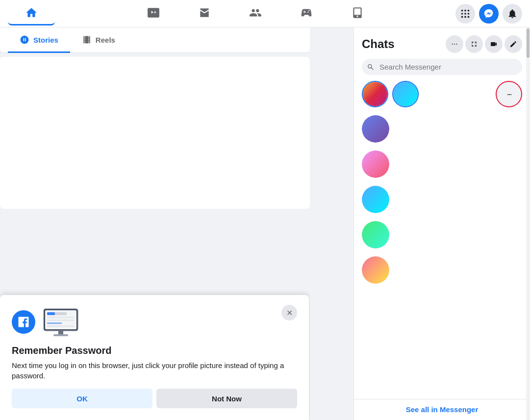  Describe the element at coordinates (442, 410) in the screenshot. I see `see-all-messenger-link: See all in Messenger` at that location.